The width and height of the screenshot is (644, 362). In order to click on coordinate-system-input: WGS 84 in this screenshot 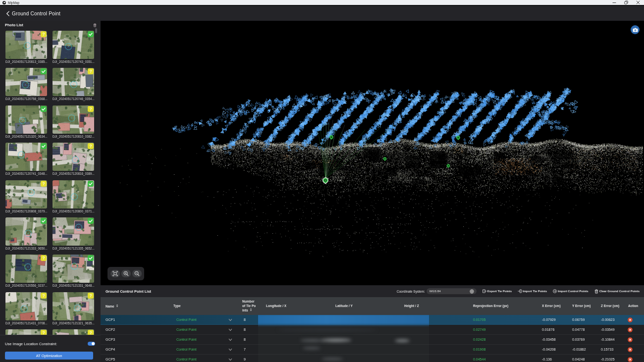, I will do `click(452, 291)`.